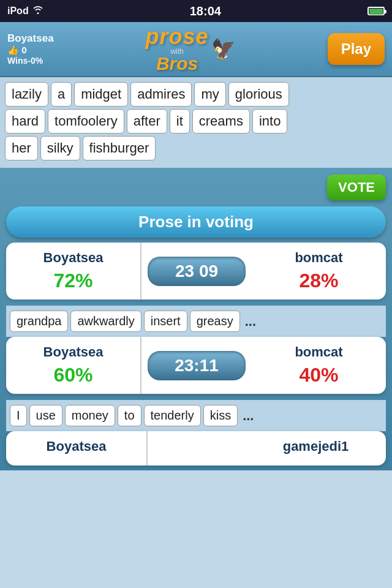  I want to click on play-button: Play, so click(356, 49).